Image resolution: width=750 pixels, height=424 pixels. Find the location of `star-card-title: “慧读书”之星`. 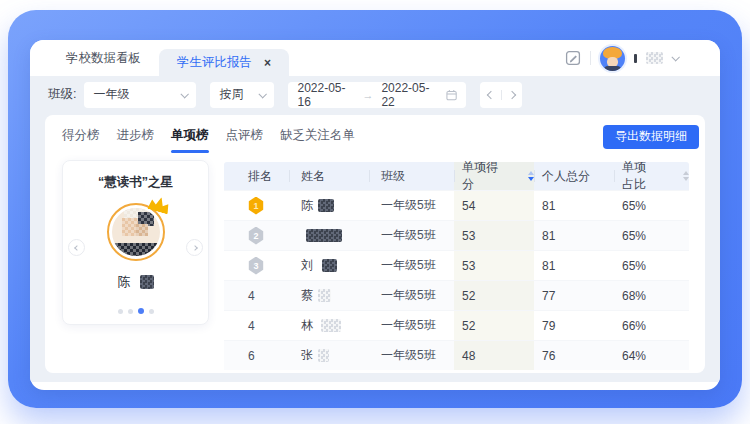

star-card-title: “慧读书”之星 is located at coordinates (136, 182).